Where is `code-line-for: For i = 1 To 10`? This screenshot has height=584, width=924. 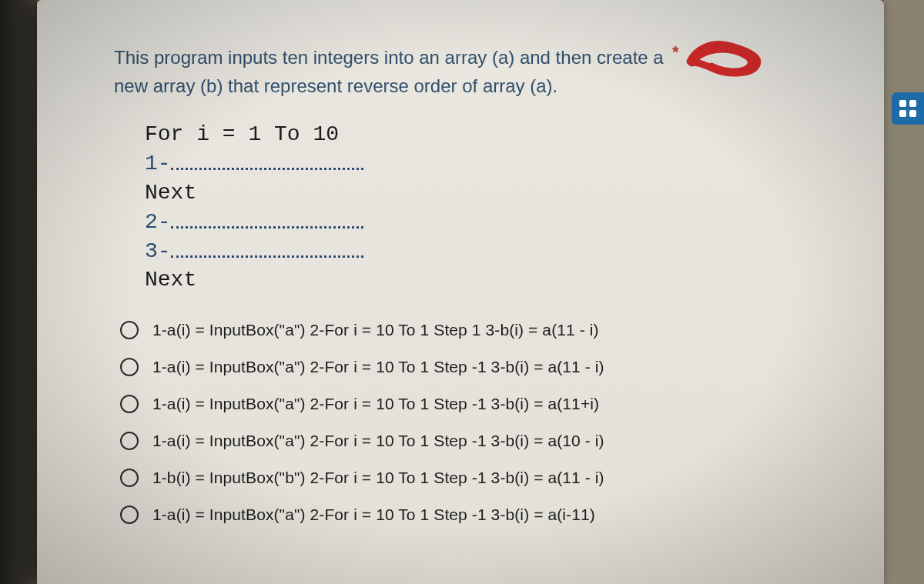 code-line-for: For i = 1 To 10 is located at coordinates (480, 135).